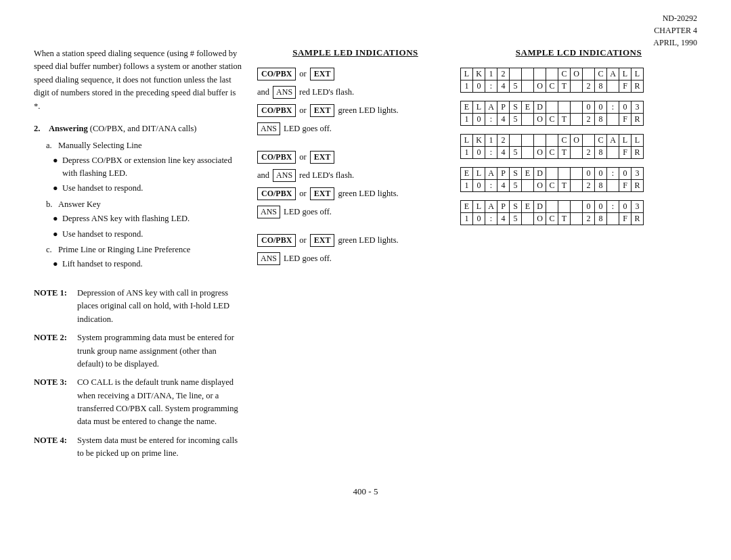 The image size is (731, 560). I want to click on ans-btn-3: ANS, so click(284, 176).